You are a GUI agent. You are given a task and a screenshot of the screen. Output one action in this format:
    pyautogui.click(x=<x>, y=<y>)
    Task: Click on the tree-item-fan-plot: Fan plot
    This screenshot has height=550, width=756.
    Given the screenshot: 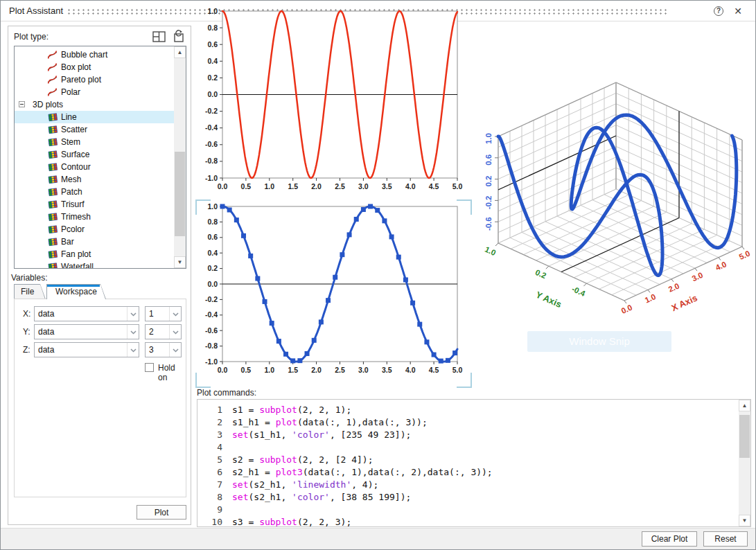 What is the action you would take?
    pyautogui.click(x=94, y=254)
    